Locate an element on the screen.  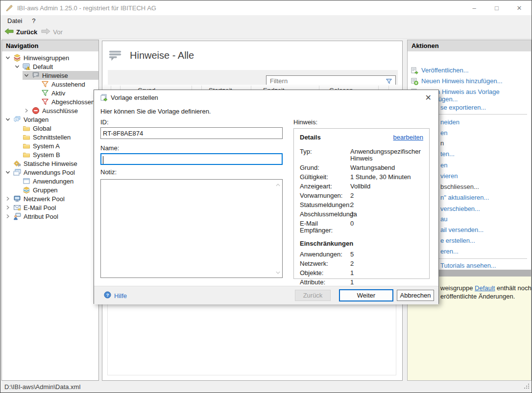
data-file-path: D:\IBI-aws\Admin\Data.xml is located at coordinates (42, 387).